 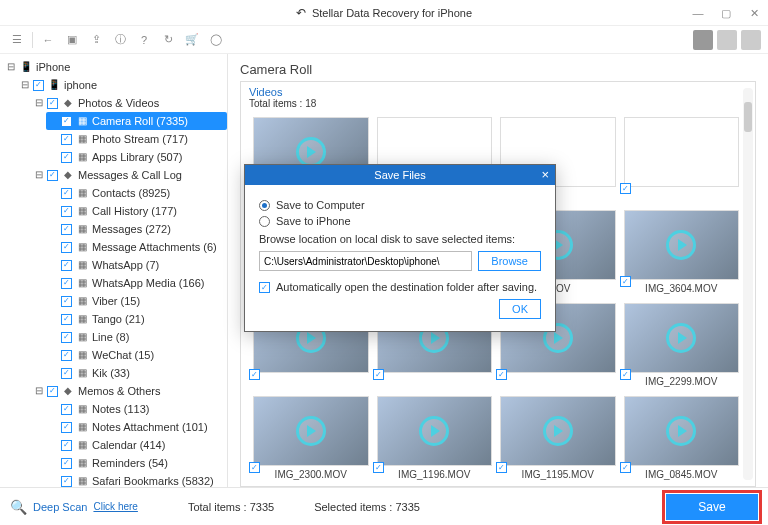 I want to click on export-icon: ⇪, so click(x=96, y=40).